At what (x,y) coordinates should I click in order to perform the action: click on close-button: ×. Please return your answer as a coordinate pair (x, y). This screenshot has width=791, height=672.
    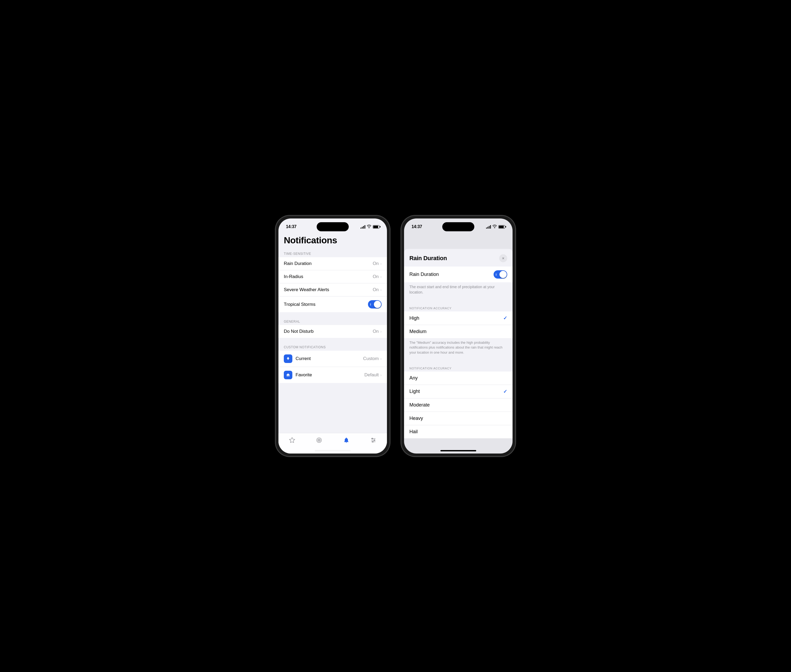
    Looking at the image, I should click on (503, 258).